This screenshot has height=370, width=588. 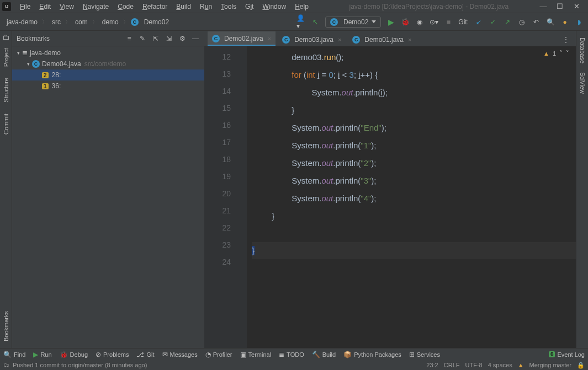 What do you see at coordinates (108, 64) in the screenshot?
I see `tree-file: ▾ C Demo04.java src/com/demo` at bounding box center [108, 64].